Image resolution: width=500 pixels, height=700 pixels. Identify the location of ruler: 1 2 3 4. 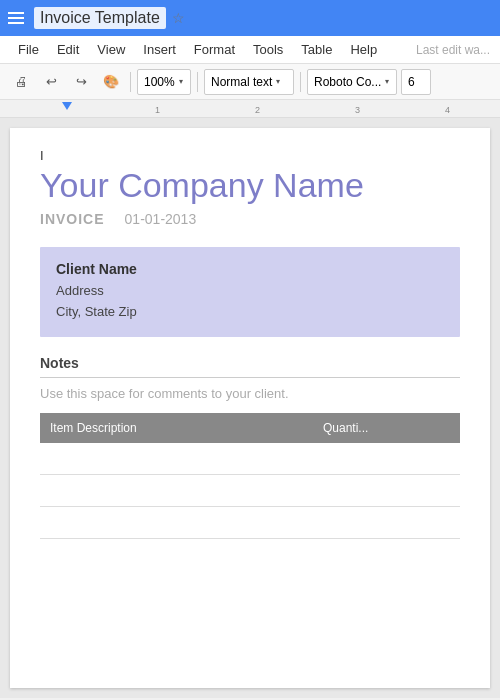
(250, 109).